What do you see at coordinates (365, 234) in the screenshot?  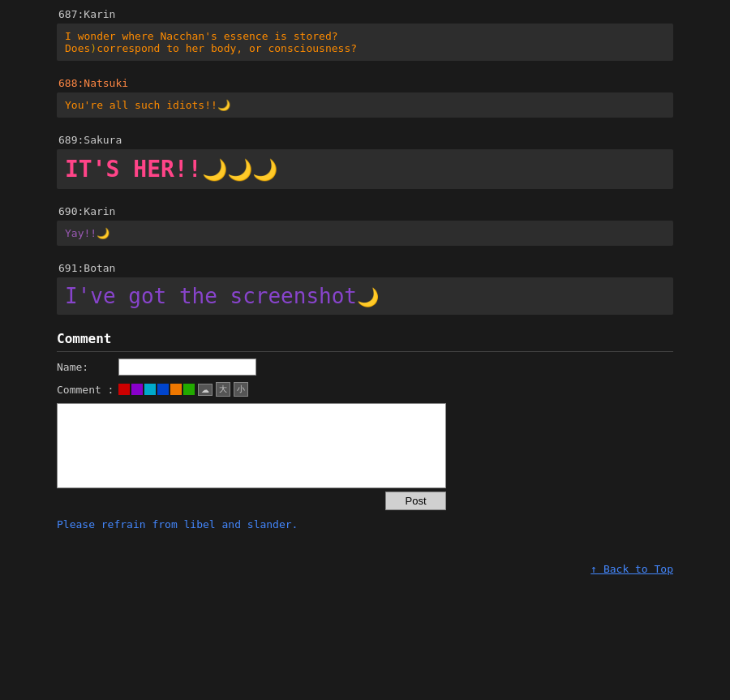 I see `text-690: Yay!!🌙` at bounding box center [365, 234].